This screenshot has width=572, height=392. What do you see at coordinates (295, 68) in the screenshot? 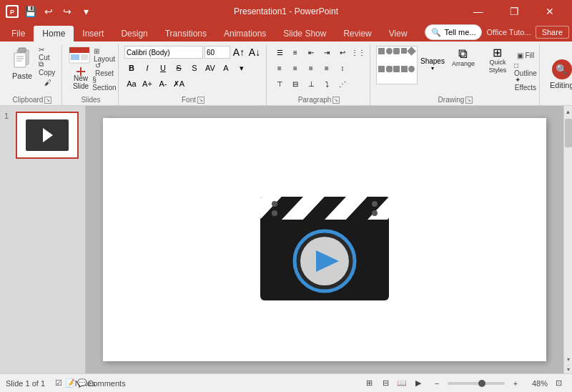
I see `align-center-button: ≡` at bounding box center [295, 68].